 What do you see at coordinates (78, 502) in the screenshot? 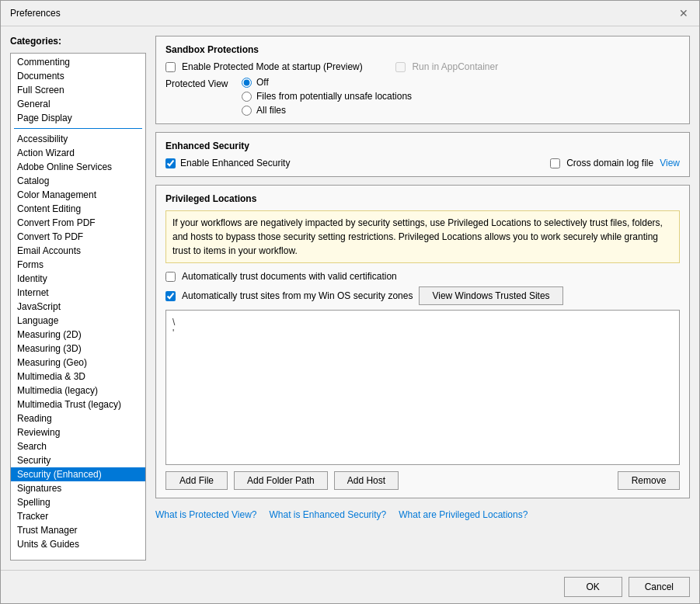
I see `sidebar-item-spelling: Spelling` at bounding box center [78, 502].